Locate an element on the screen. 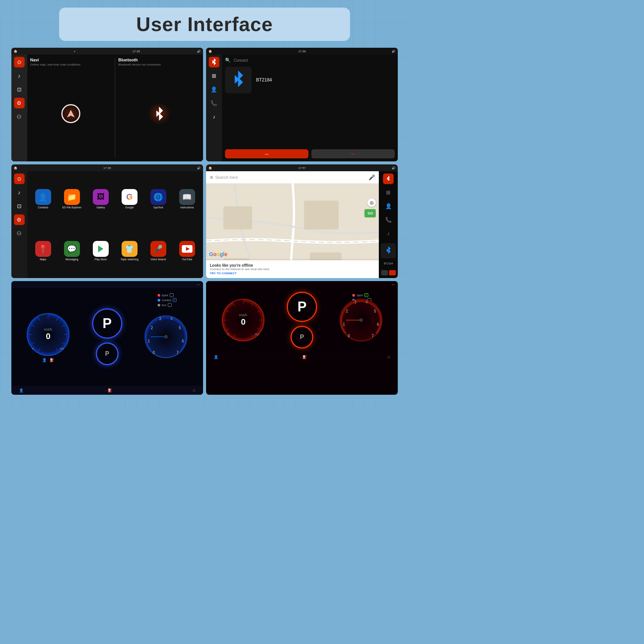 This screenshot has height=644, width=644. apps-music-icon: ♪ is located at coordinates (19, 192).